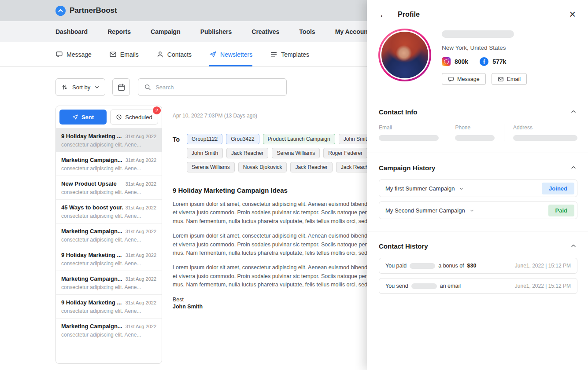 The height and width of the screenshot is (370, 588). I want to click on tab-contacts: Contacts, so click(174, 55).